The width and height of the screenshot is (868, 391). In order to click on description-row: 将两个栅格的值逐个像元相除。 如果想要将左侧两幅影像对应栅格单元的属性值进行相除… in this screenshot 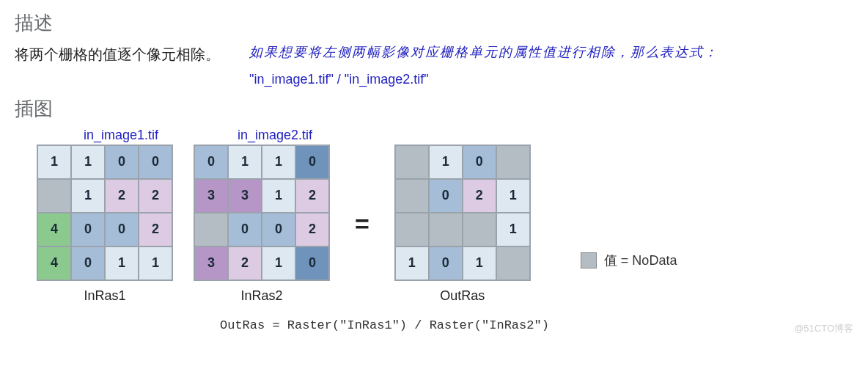, I will do `click(434, 66)`.